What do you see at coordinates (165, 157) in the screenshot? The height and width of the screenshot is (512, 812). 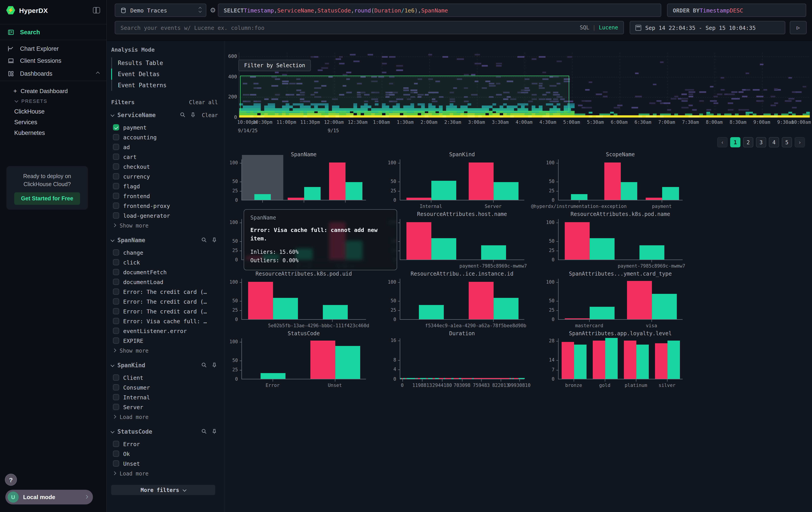 I see `filter-option: cart` at bounding box center [165, 157].